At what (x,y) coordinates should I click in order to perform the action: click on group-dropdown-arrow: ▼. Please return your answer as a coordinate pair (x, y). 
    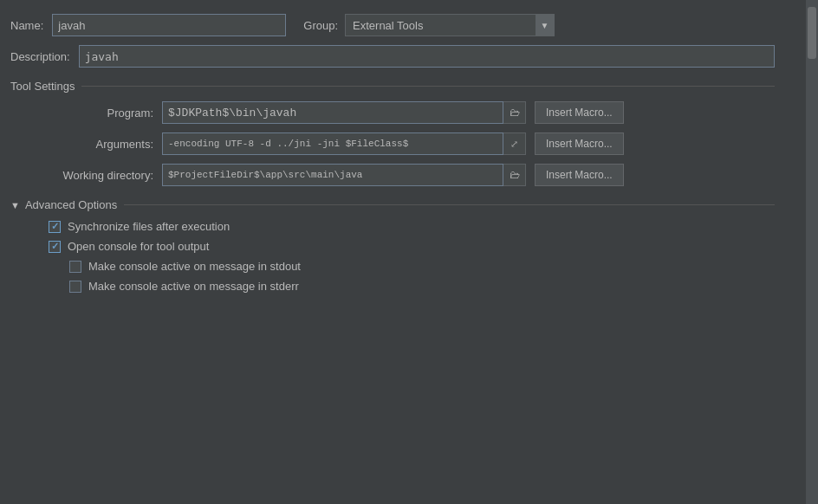
    Looking at the image, I should click on (545, 25).